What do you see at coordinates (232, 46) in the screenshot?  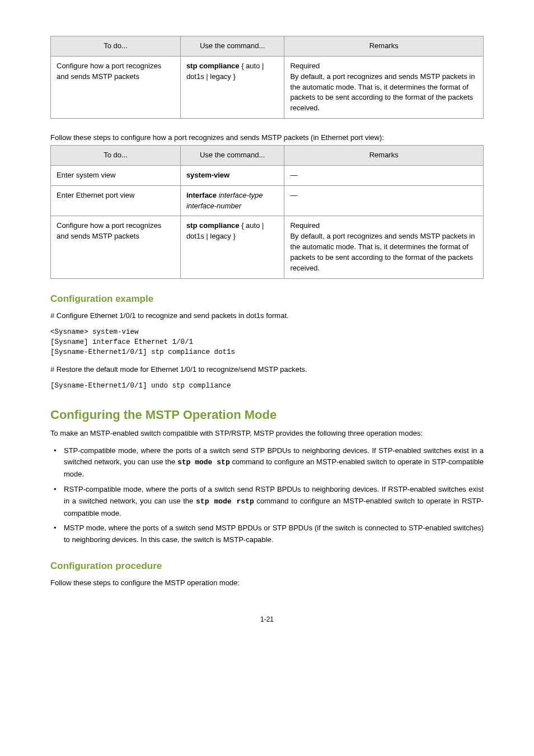 I see `t1-h2: Use the command...` at bounding box center [232, 46].